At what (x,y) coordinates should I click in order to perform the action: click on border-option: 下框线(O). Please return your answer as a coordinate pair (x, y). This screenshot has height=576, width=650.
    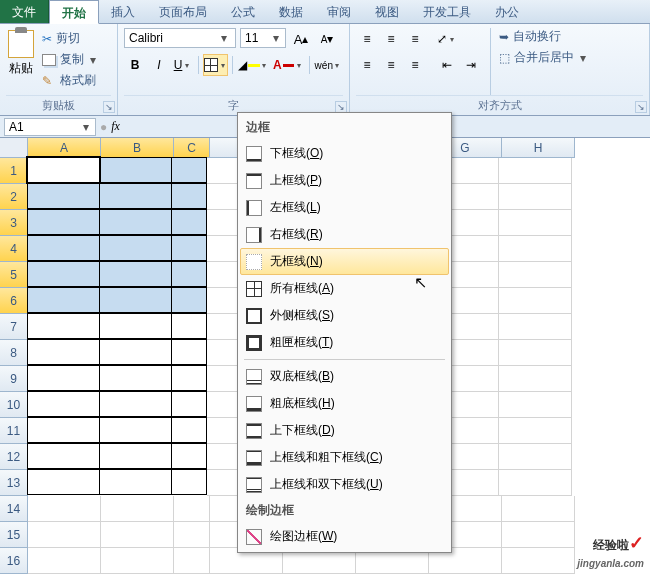
    Looking at the image, I should click on (344, 154).